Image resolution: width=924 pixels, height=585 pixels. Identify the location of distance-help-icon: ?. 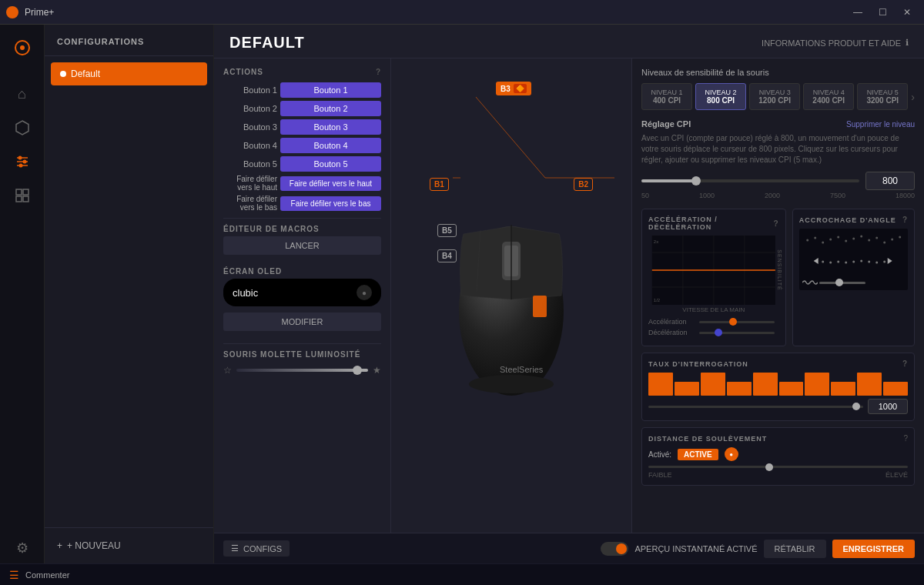
(906, 439).